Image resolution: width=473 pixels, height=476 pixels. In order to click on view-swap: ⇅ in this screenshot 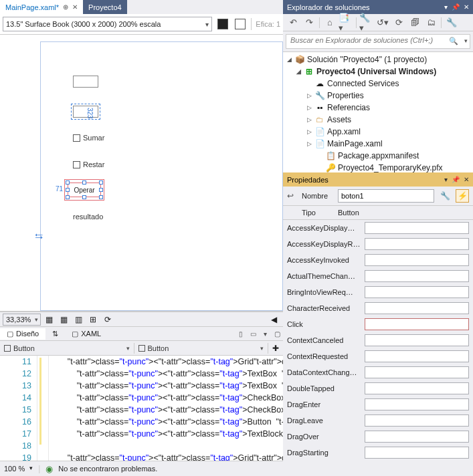, I will do `click(55, 334)`.